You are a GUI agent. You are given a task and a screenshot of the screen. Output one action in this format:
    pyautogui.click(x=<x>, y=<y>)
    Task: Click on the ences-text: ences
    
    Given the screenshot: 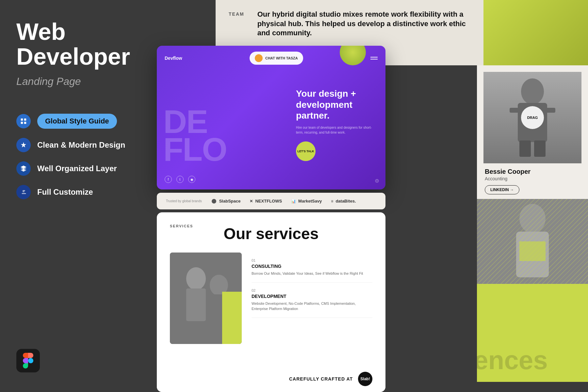 What is the action you would take?
    pyautogui.click(x=512, y=360)
    